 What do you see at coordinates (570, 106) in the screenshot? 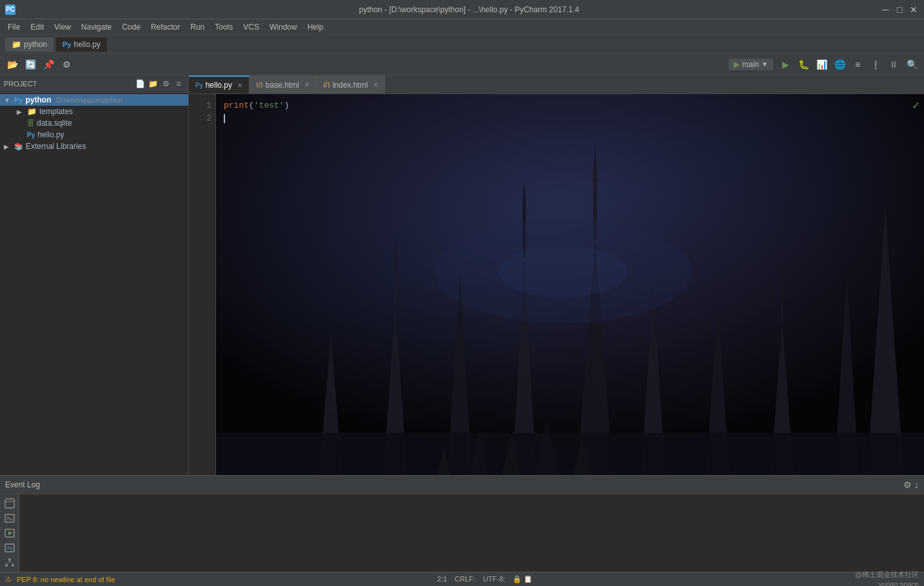
I see `code-line-1: print('test')` at bounding box center [570, 106].